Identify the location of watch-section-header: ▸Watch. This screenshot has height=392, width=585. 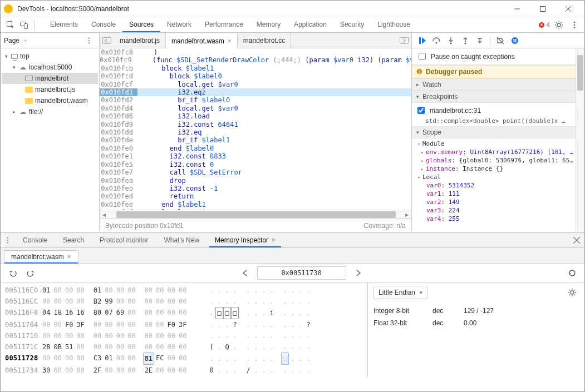
(498, 85).